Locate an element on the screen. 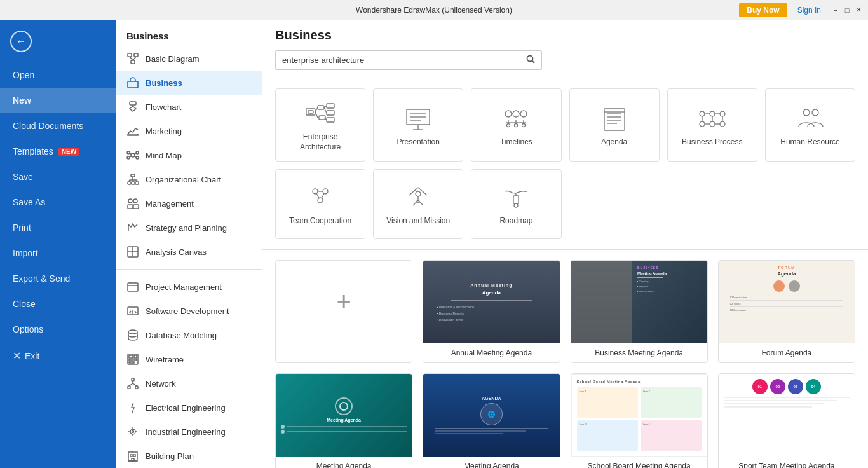  team-cooperation-icon is located at coordinates (320, 198).